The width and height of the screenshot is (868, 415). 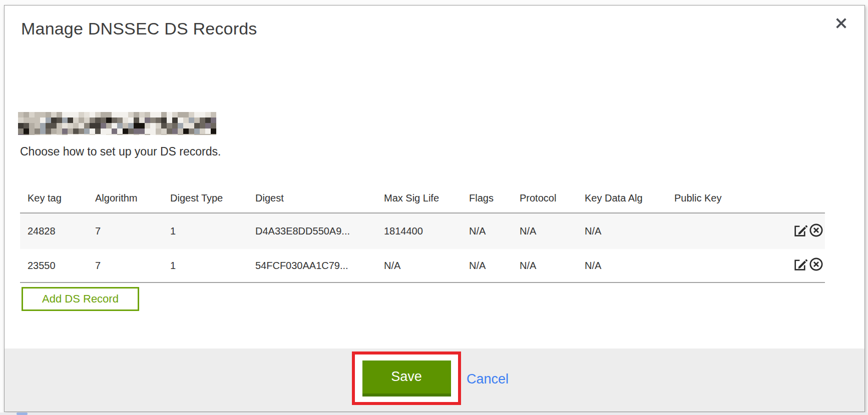 What do you see at coordinates (312, 199) in the screenshot?
I see `column-header-digest: Digest` at bounding box center [312, 199].